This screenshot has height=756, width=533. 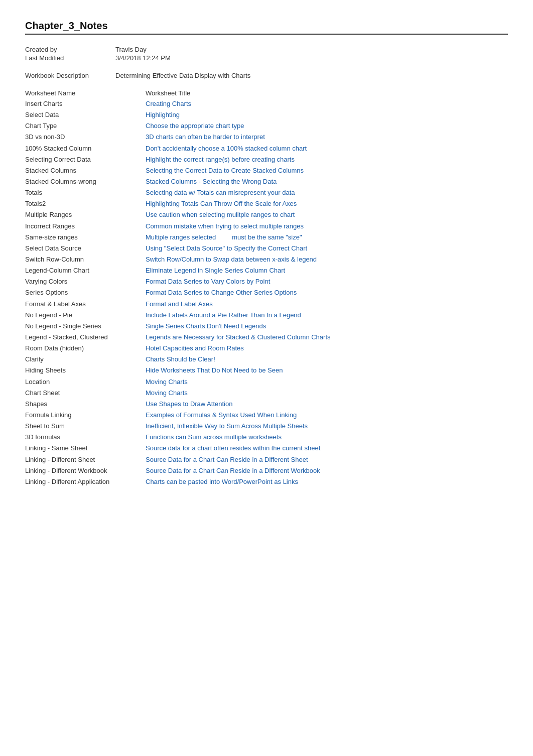 What do you see at coordinates (189, 404) in the screenshot?
I see `worksheet-title: Use Shapes to Draw Attention` at bounding box center [189, 404].